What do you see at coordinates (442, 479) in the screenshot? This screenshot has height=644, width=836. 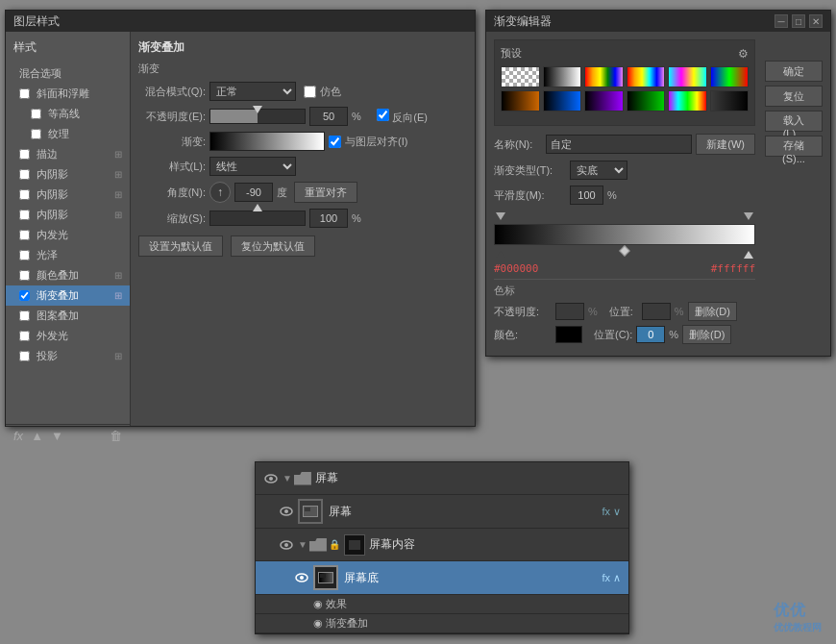 I see `layer-row-screen-folder: ▼ 屏幕` at bounding box center [442, 479].